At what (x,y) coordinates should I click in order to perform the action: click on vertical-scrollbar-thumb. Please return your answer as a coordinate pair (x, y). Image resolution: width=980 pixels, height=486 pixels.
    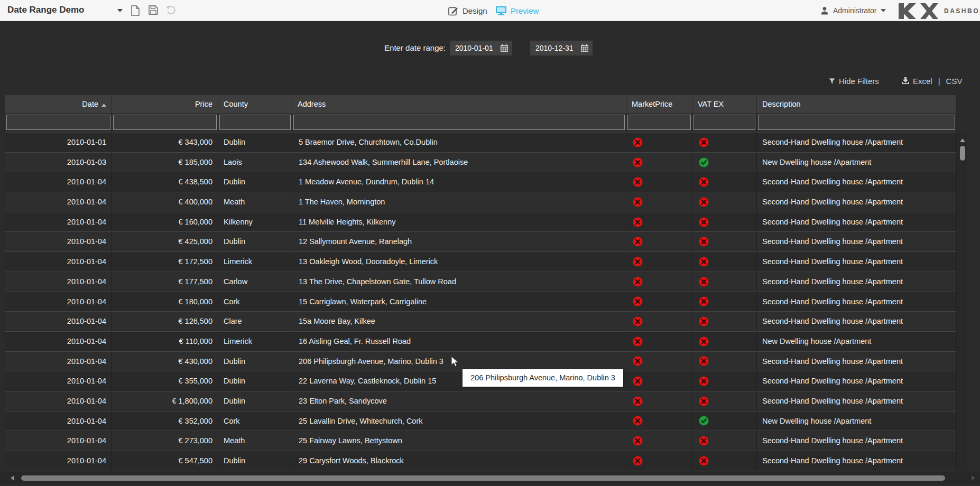
    Looking at the image, I should click on (963, 153).